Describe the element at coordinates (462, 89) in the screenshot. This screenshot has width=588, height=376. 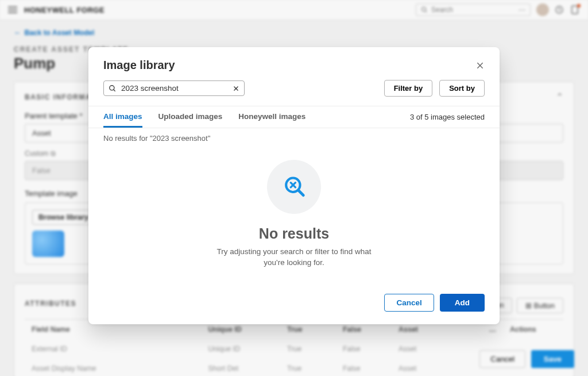
I see `sort-by-button: Sort by` at that location.